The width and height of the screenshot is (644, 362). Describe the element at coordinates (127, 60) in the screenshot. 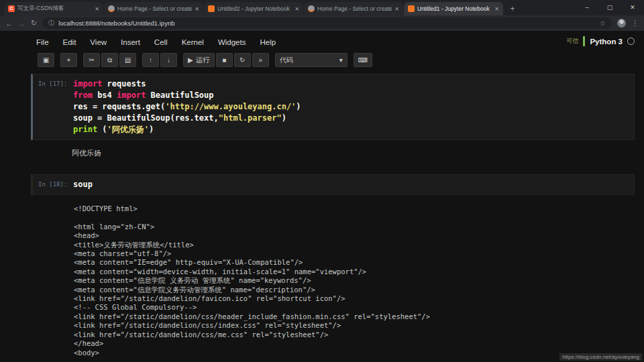

I see `paste-cell-icon: ▤` at that location.